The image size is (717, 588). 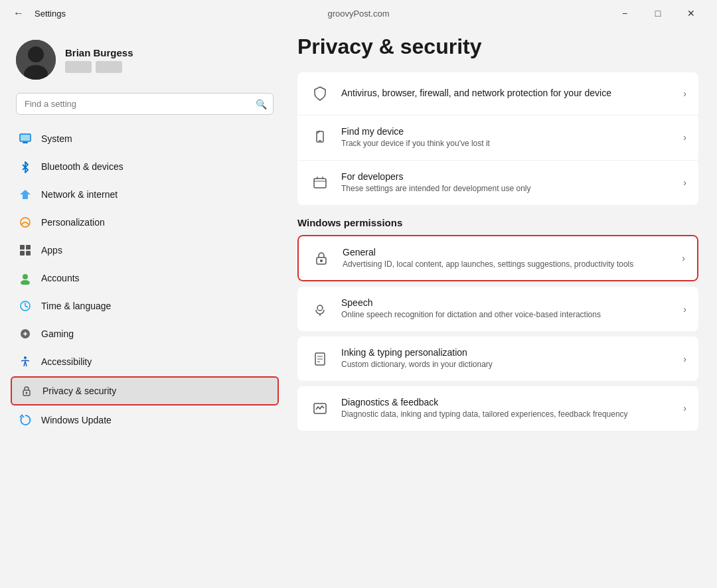 I want to click on minimize-button: −, so click(x=625, y=13).